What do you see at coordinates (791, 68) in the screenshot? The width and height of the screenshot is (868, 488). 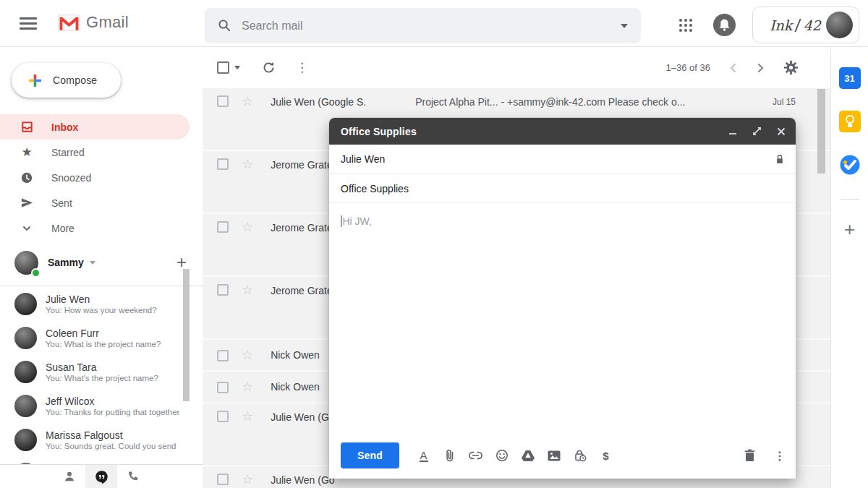 I see `settings-gear-icon` at bounding box center [791, 68].